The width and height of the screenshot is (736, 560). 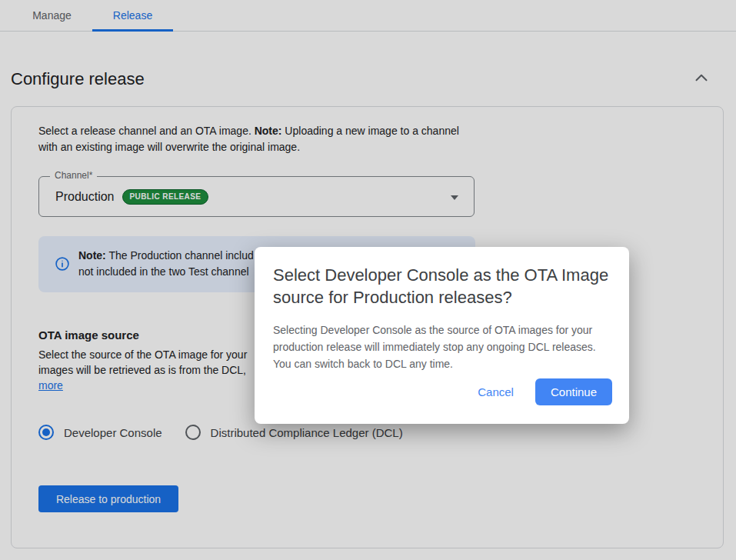 What do you see at coordinates (441, 364) in the screenshot?
I see `dialog-body-line-3: You can switch back to DCL any time.` at bounding box center [441, 364].